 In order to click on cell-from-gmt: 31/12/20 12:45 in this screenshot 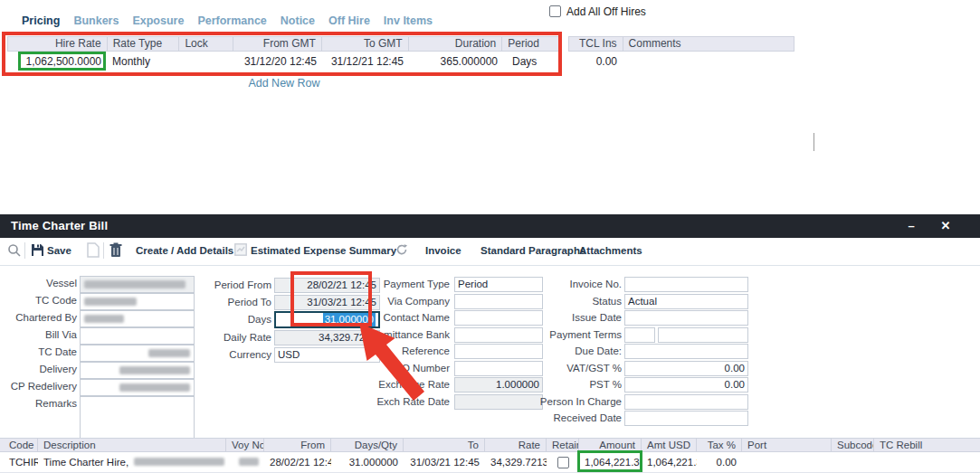, I will do `click(278, 61)`.